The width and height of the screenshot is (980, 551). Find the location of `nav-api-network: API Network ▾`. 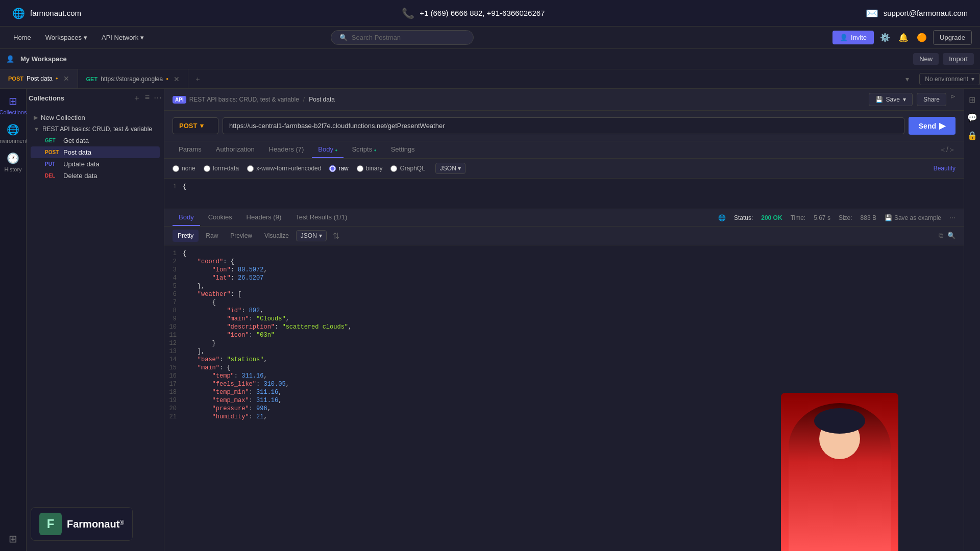

nav-api-network: API Network ▾ is located at coordinates (122, 38).